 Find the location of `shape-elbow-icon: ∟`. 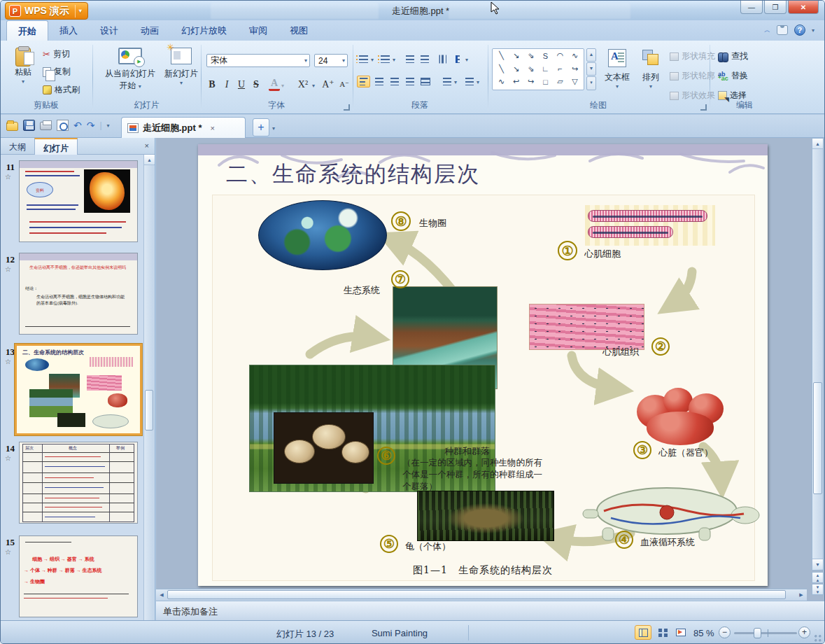

shape-elbow-icon: ∟ is located at coordinates (546, 69).